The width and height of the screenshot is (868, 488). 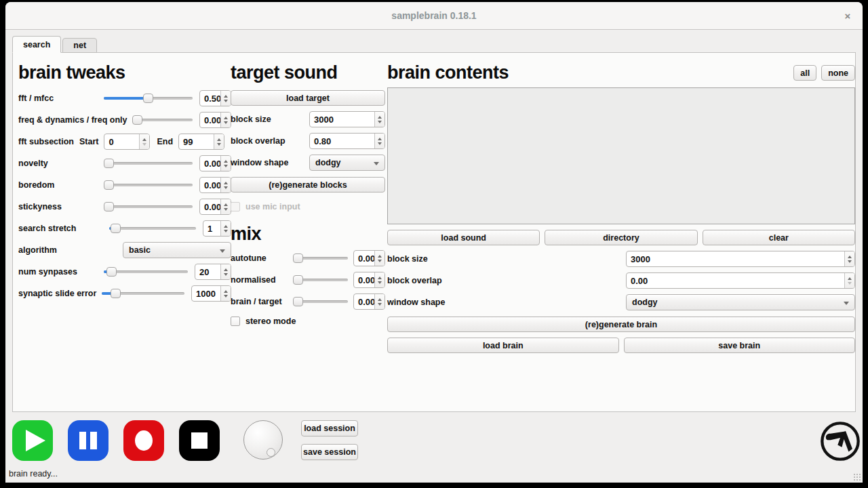 I want to click on stickyness-spinbox: 0.00, so click(x=216, y=207).